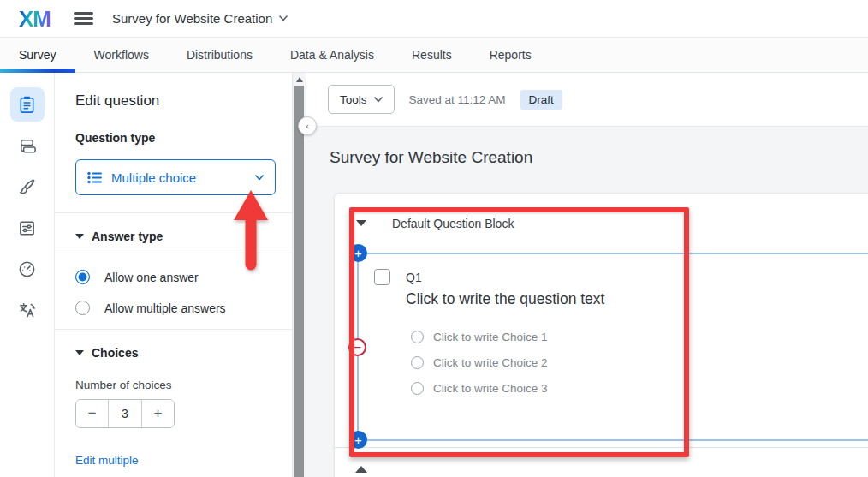 This screenshot has height=477, width=868. Describe the element at coordinates (431, 55) in the screenshot. I see `tab-results: Results` at that location.